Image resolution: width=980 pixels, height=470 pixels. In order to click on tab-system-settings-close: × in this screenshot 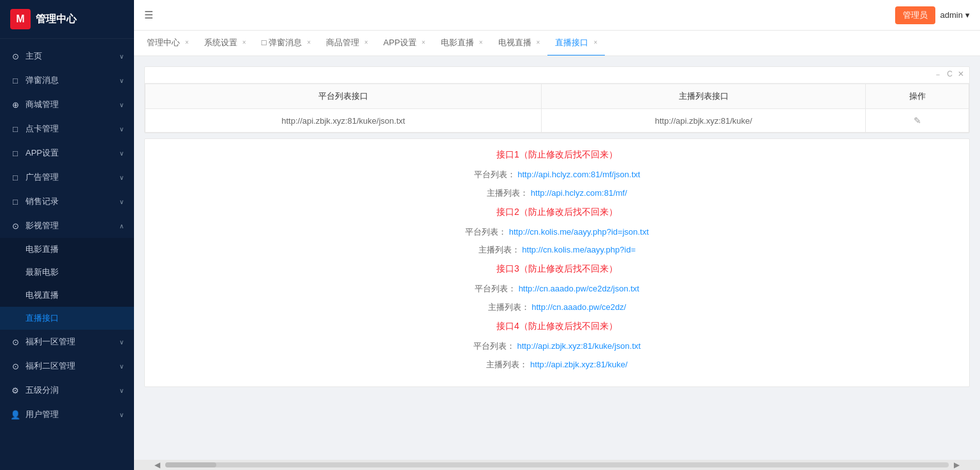, I will do `click(244, 42)`.